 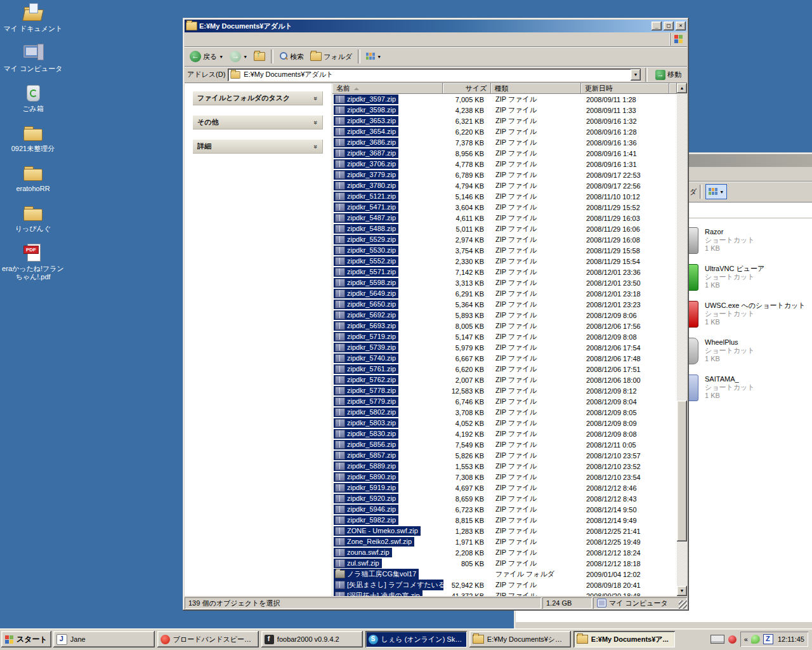 I want to click on taskbar-button: ブロードバンドスピードテス..., so click(x=208, y=639).